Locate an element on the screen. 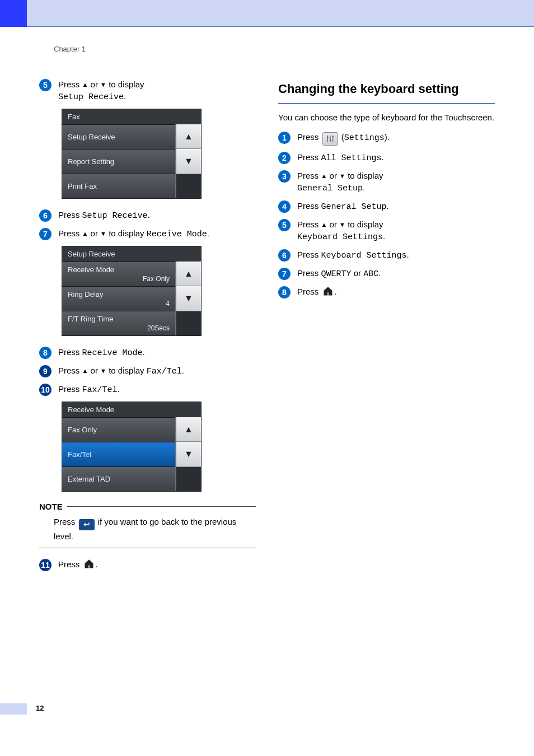 The image size is (534, 756). step-number: 10 is located at coordinates (45, 390).